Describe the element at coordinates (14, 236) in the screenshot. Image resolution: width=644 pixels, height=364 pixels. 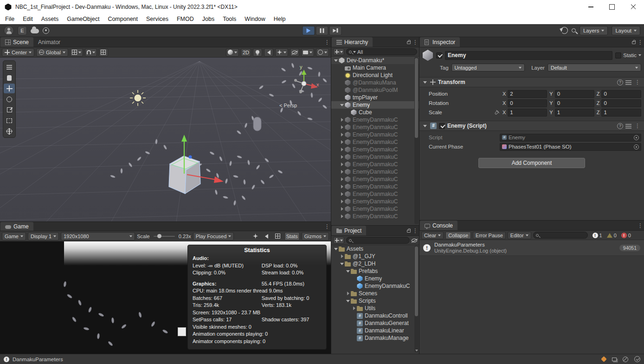
I see `game-mode-dropdown: Game` at that location.